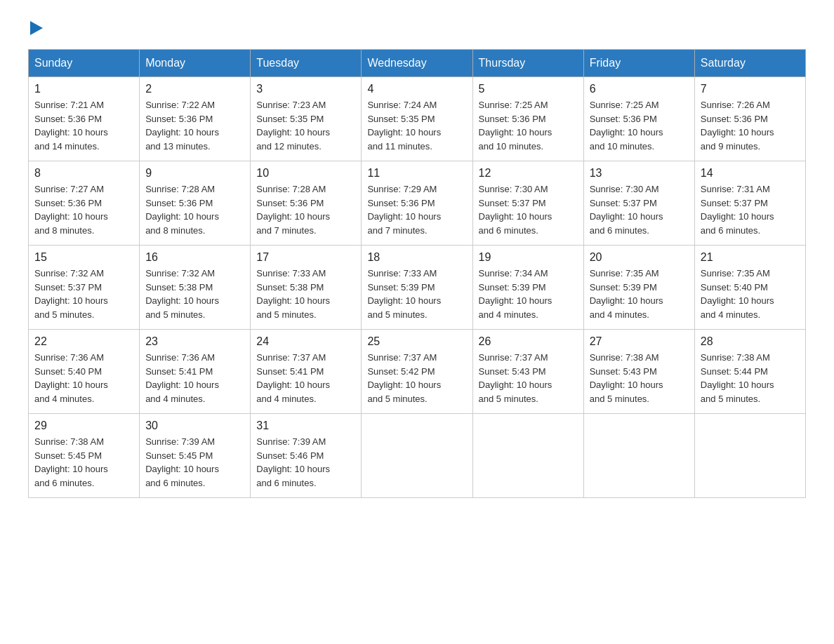 The width and height of the screenshot is (834, 644). I want to click on day-info: Sunrise: 7:36 AM Sunset: 5:41 PM Dayligh…, so click(195, 378).